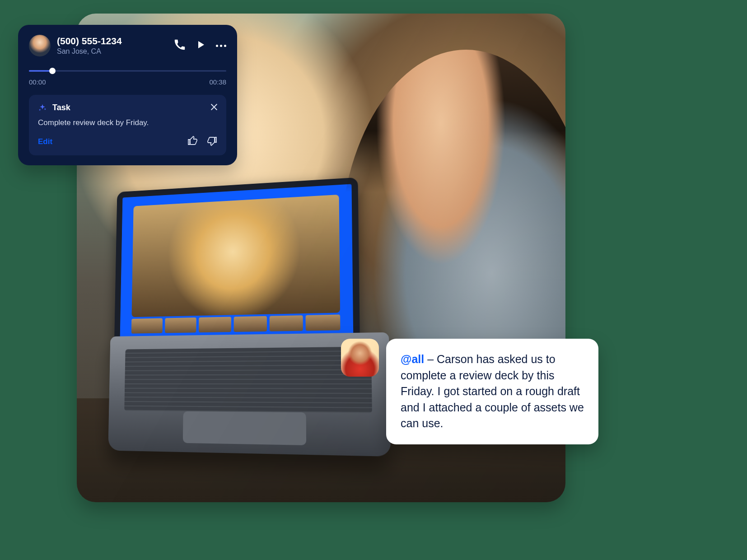 This screenshot has width=747, height=560. Describe the element at coordinates (127, 125) in the screenshot. I see `ai-task-panel: Task Complete review deck by Friday. Edi…` at that location.